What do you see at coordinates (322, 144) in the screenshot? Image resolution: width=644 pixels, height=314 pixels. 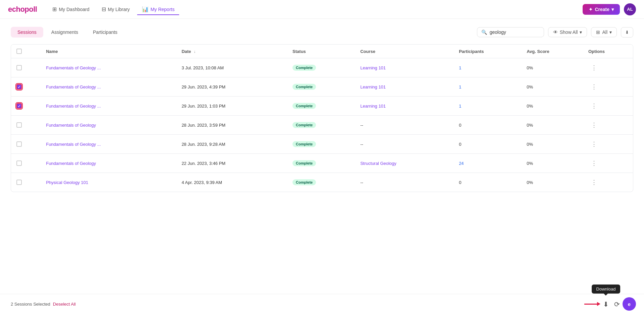 I see `table-row: Fundamentals of Geology ... 28 Jun. 2023…` at bounding box center [322, 144].